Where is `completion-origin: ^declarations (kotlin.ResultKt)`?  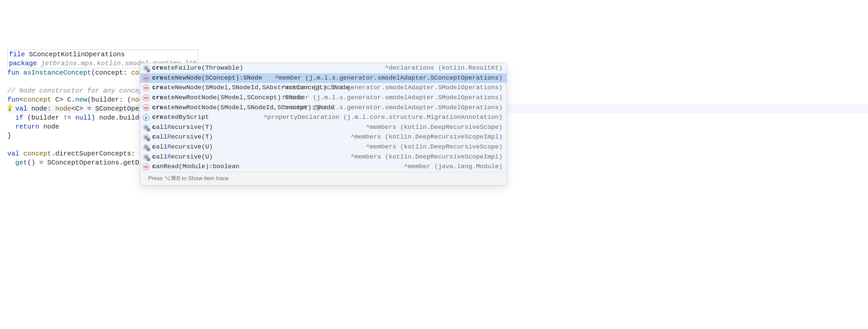
completion-origin: ^declarations (kotlin.ResultKt) is located at coordinates (444, 68).